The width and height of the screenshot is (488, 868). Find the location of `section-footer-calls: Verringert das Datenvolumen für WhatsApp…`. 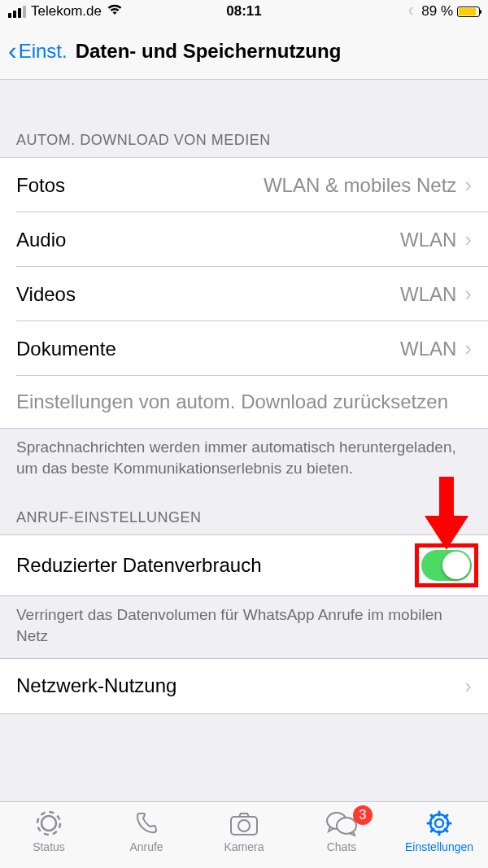

section-footer-calls: Verringert das Datenvolumen für WhatsApp… is located at coordinates (244, 626).